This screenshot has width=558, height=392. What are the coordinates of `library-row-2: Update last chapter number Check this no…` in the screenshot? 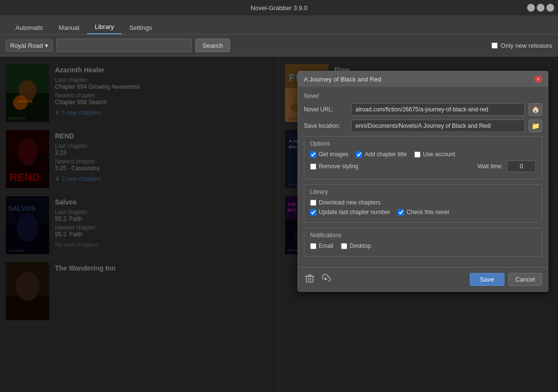 It's located at (423, 212).